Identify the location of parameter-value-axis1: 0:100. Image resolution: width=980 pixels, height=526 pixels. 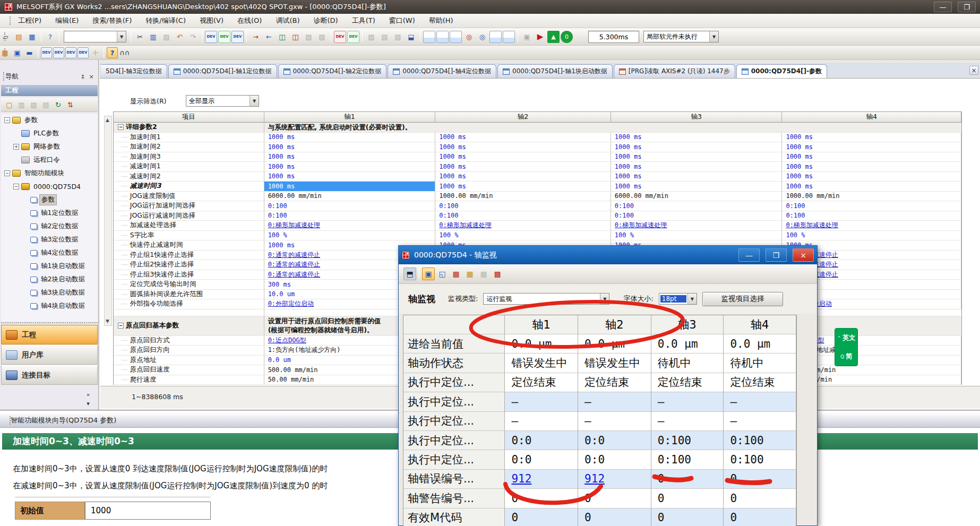
(350, 206).